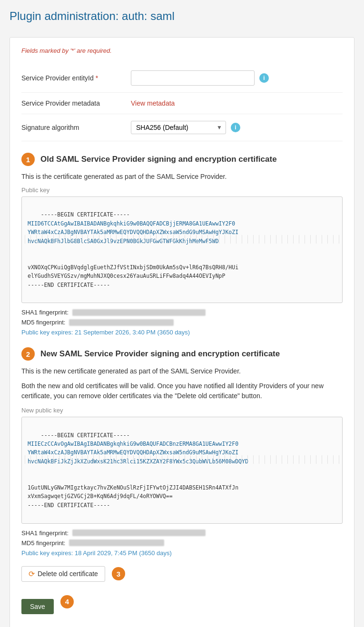 This screenshot has width=364, height=627. What do you see at coordinates (182, 104) in the screenshot?
I see `metadata-row: Service Provider metadata View metadata` at bounding box center [182, 104].